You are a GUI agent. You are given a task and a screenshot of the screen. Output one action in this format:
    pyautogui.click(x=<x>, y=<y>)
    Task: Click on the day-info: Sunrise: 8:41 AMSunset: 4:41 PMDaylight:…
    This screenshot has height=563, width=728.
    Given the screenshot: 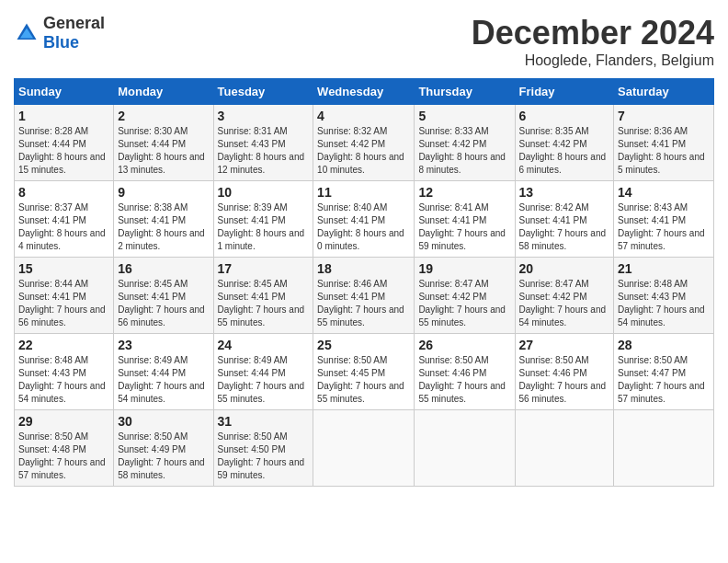 What is the action you would take?
    pyautogui.click(x=464, y=227)
    